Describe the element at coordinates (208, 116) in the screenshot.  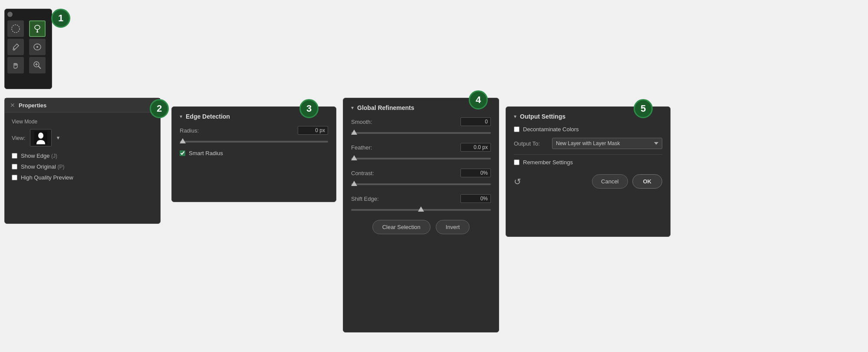
I see `edge-detection-title: Edge Detection` at that location.